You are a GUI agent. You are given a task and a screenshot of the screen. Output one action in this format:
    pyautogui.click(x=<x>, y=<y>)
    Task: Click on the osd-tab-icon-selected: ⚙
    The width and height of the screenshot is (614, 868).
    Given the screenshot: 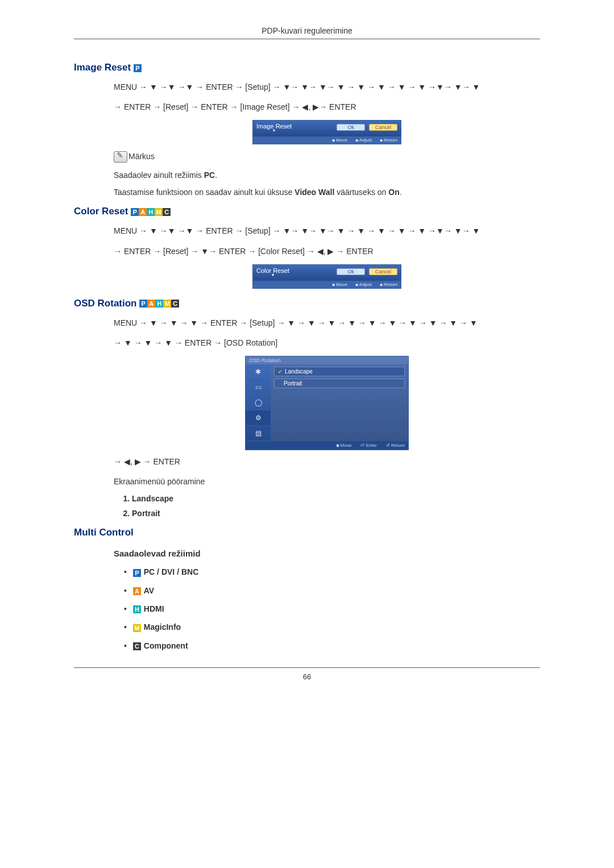 What is the action you would take?
    pyautogui.click(x=258, y=418)
    